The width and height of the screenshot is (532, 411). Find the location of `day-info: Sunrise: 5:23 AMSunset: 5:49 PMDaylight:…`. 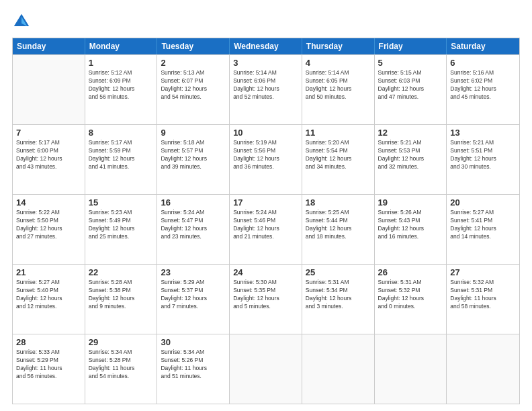

day-info: Sunrise: 5:23 AMSunset: 5:49 PMDaylight:… is located at coordinates (121, 225).